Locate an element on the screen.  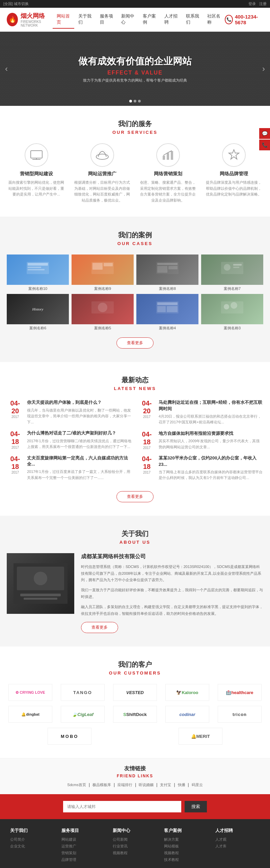
news-title-2: 马处腾利达近近在很；互联网+经经，你有水不把互联网时间 is located at coordinates (211, 406).